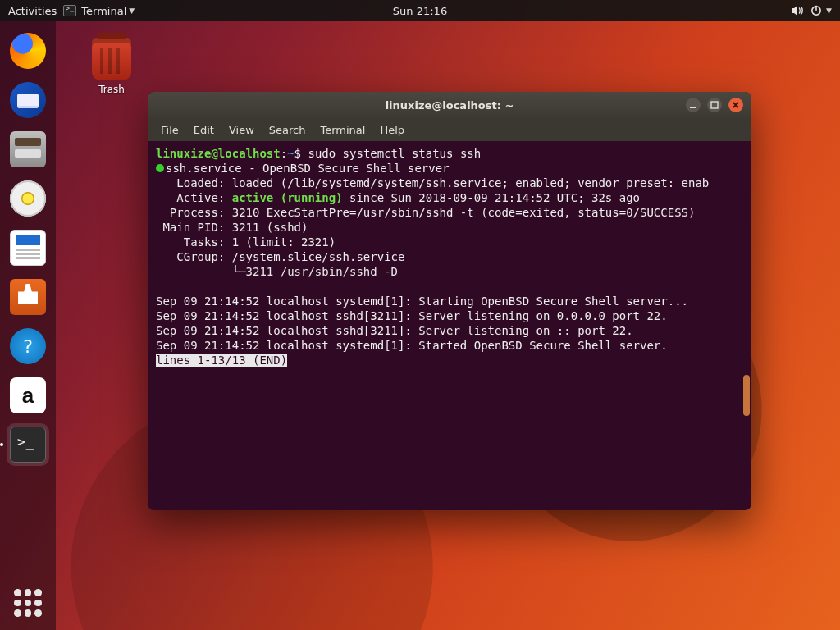 This screenshot has width=840, height=630. Describe the element at coordinates (28, 149) in the screenshot. I see `files-icon` at that location.